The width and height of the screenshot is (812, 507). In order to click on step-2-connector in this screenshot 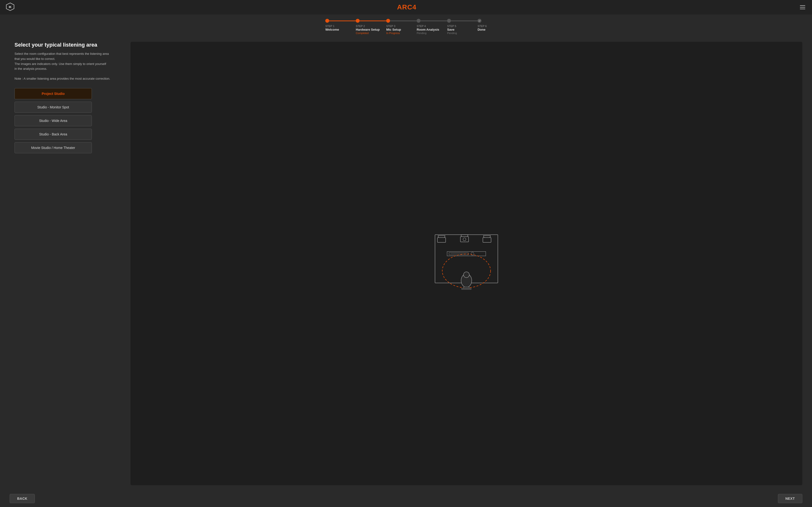, I will do `click(373, 21)`.